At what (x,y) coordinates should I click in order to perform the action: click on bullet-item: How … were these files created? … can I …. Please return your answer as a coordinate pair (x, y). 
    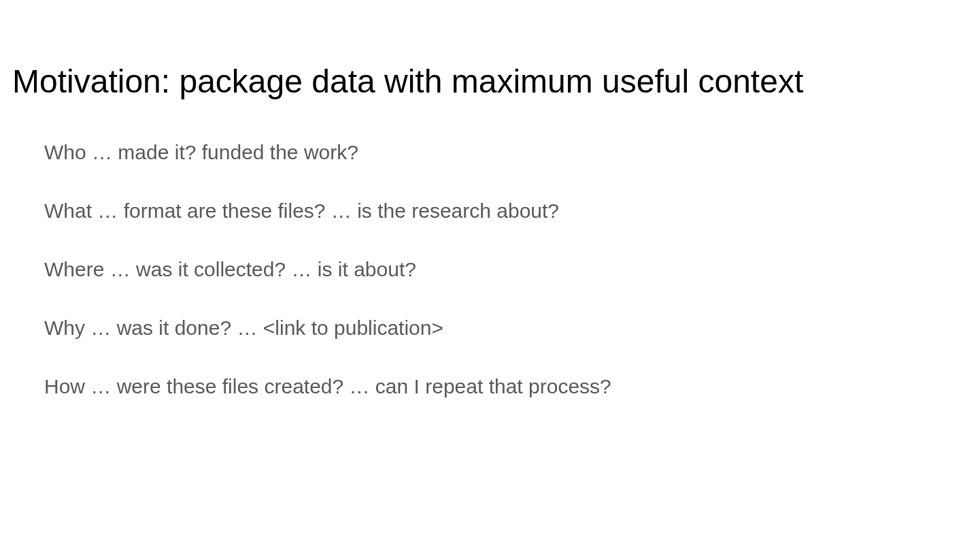
    Looking at the image, I should click on (512, 387).